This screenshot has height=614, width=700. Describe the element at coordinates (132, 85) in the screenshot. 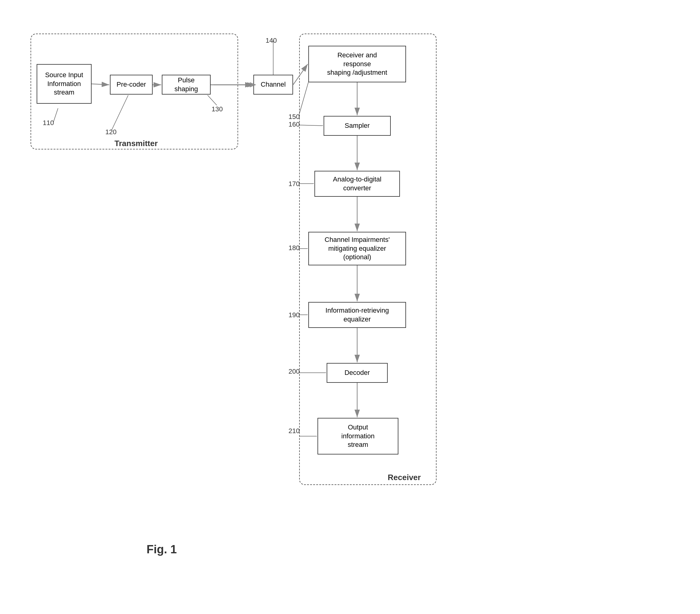

I see `precoder-block: Pre-coder` at that location.